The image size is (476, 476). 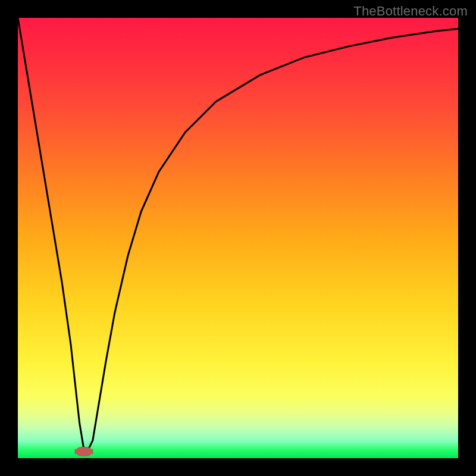 What do you see at coordinates (84, 452) in the screenshot?
I see `optimal-marker` at bounding box center [84, 452].